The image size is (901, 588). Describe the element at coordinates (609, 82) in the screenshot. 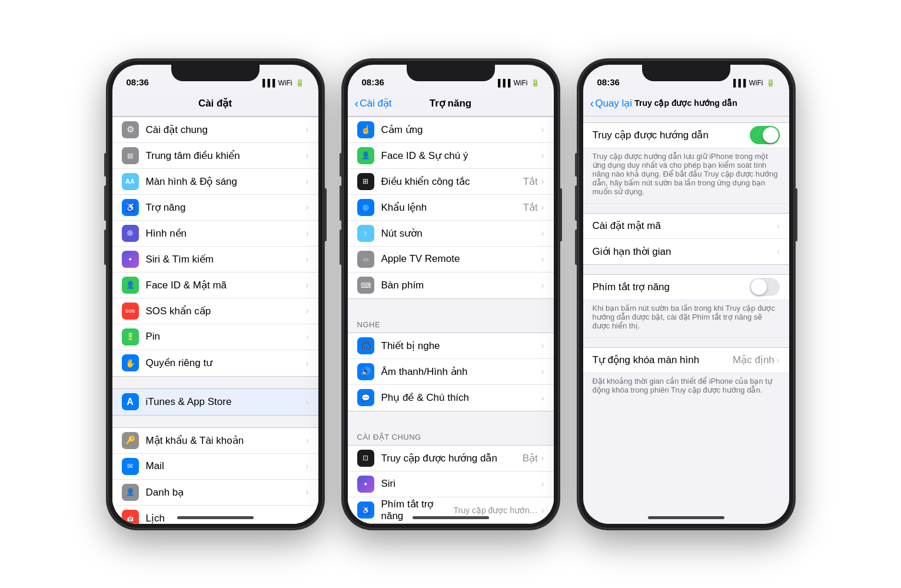

I see `status-time-3: 08:36` at that location.